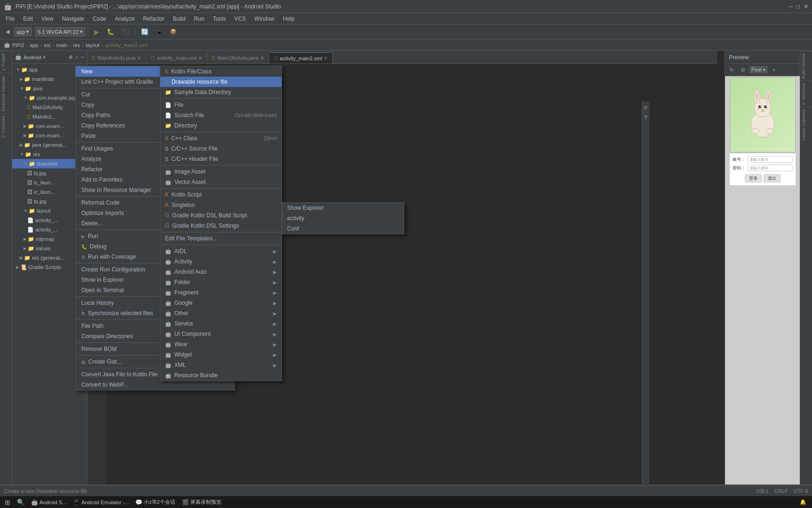  Describe the element at coordinates (238, 58) in the screenshot. I see `tab-main2activity-java: C Main2Activity.java ✕` at that location.